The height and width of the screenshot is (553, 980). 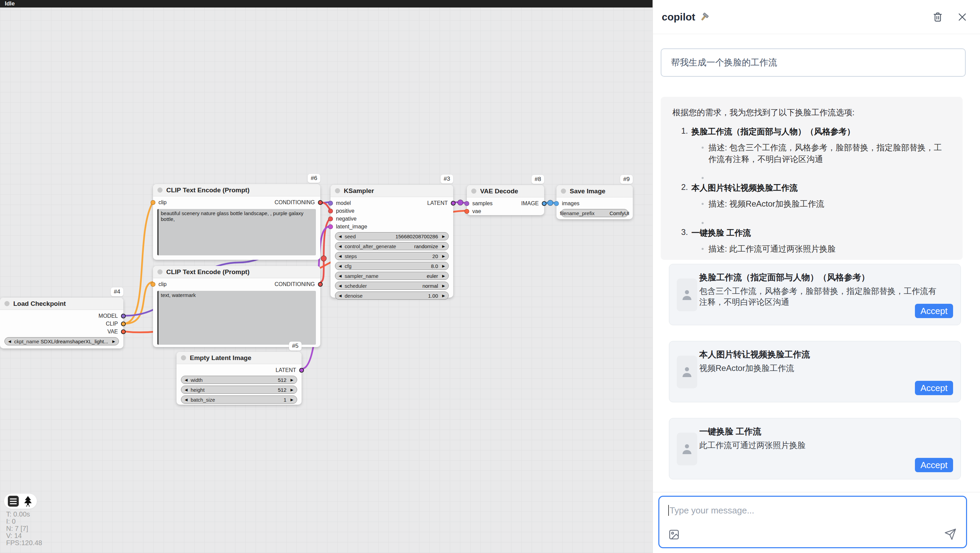 What do you see at coordinates (568, 204) in the screenshot?
I see `input-port-images: images` at bounding box center [568, 204].